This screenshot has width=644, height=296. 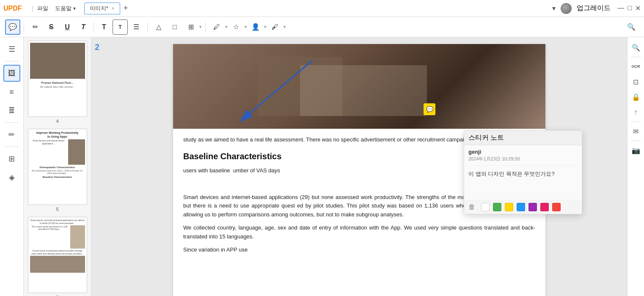 What do you see at coordinates (97, 47) in the screenshot?
I see `page-number-badge: 2` at bounding box center [97, 47].